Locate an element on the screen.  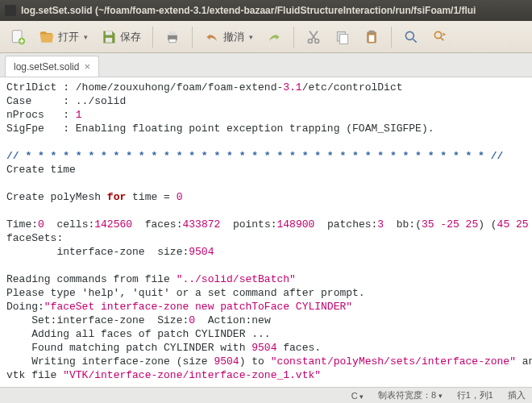
tab-bar: log.setSet.solid × is located at coordinates (266, 65).